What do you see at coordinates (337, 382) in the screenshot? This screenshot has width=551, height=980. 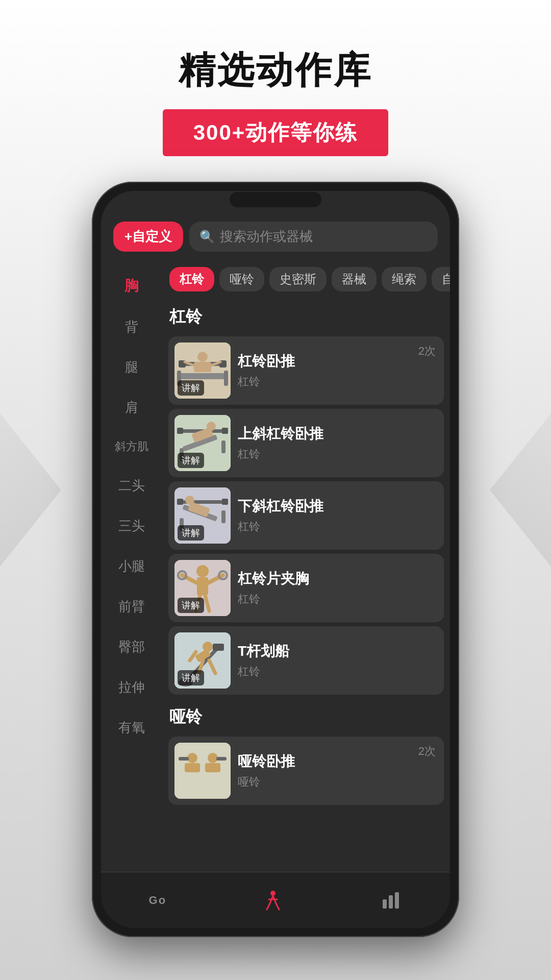 I see `exercise-type-bench: 杠铃` at bounding box center [337, 382].